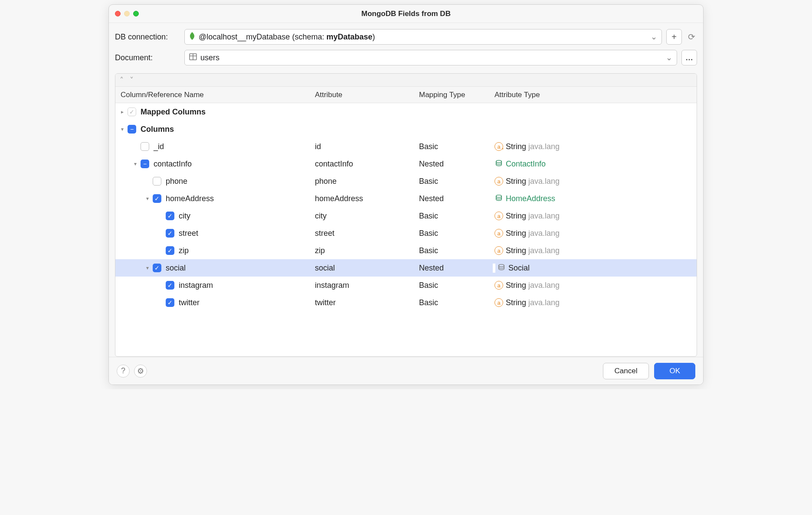 Image resolution: width=812 pixels, height=515 pixels. I want to click on table-icon, so click(193, 58).